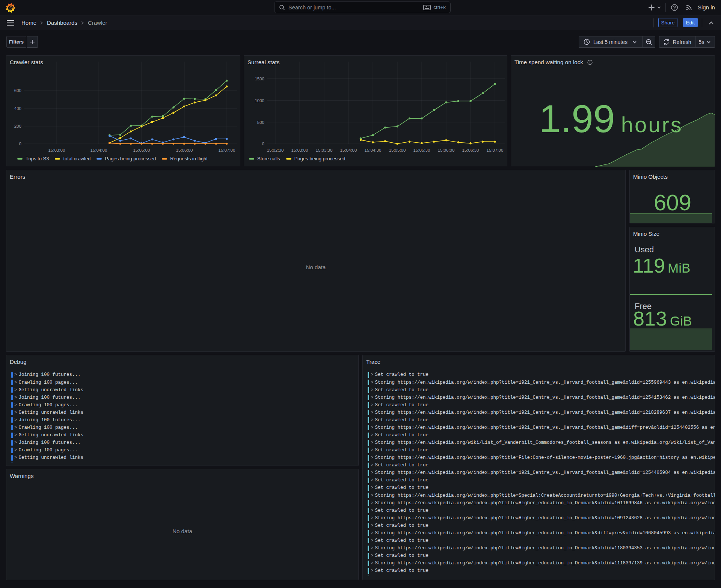  Describe the element at coordinates (18, 109) in the screenshot. I see `svg-text: 400` at that location.